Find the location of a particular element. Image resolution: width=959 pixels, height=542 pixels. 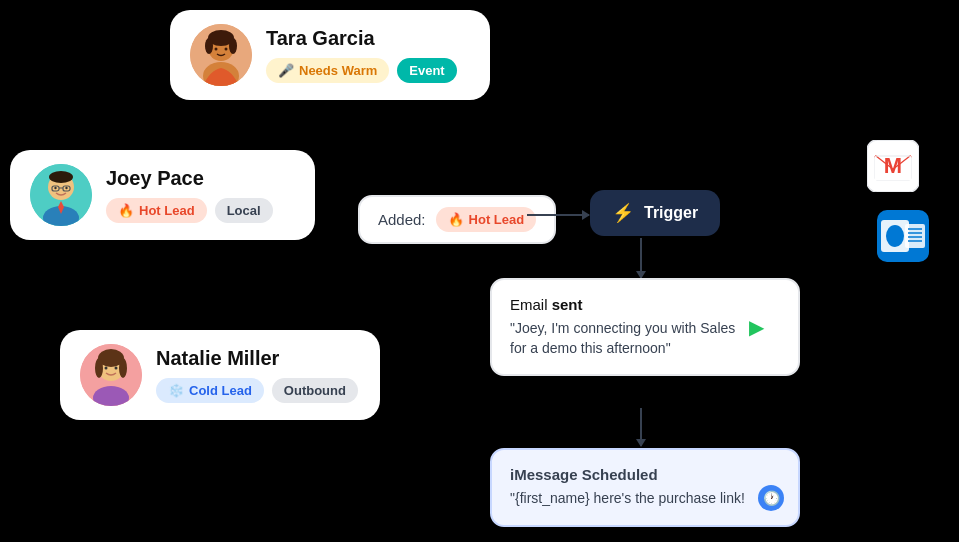

email-card-header: Email sent is located at coordinates (629, 304).